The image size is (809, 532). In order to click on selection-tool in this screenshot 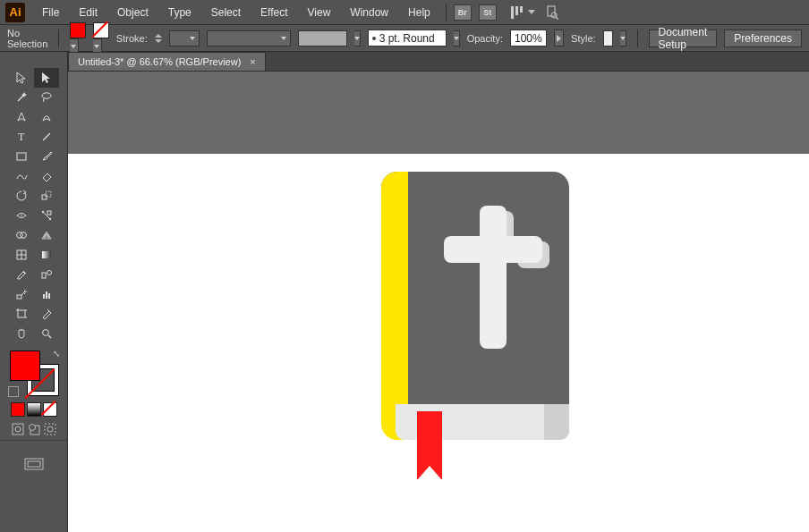, I will do `click(21, 78)`.